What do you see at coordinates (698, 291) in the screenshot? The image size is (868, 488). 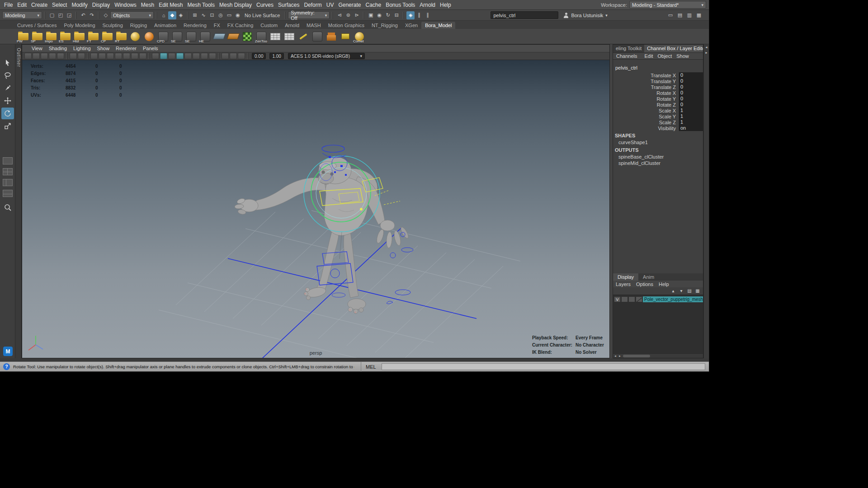 I see `new-layer-from-selected-icon: ▦` at bounding box center [698, 291].